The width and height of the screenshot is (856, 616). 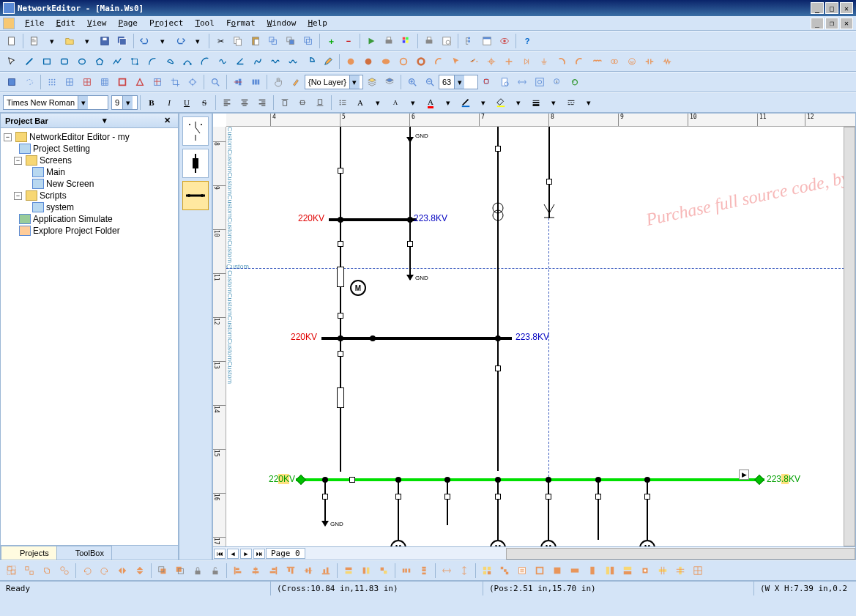 I want to click on preview-button, so click(x=447, y=41).